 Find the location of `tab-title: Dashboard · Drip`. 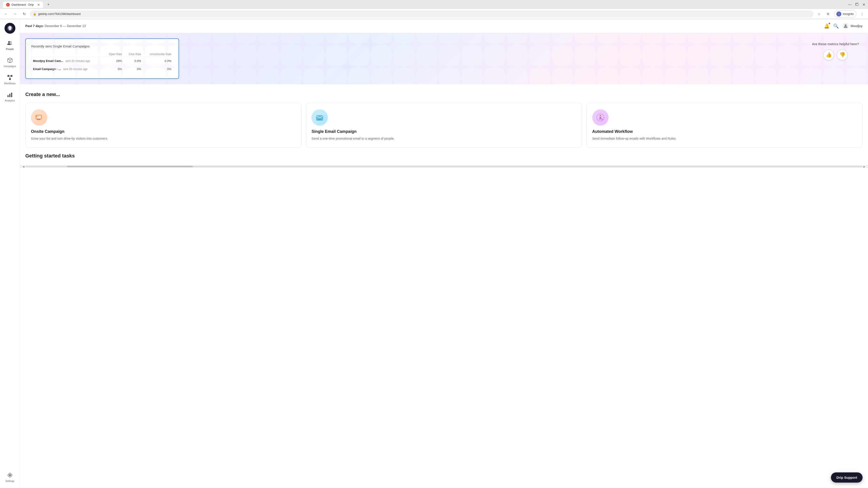

tab-title: Dashboard · Drip is located at coordinates (23, 5).